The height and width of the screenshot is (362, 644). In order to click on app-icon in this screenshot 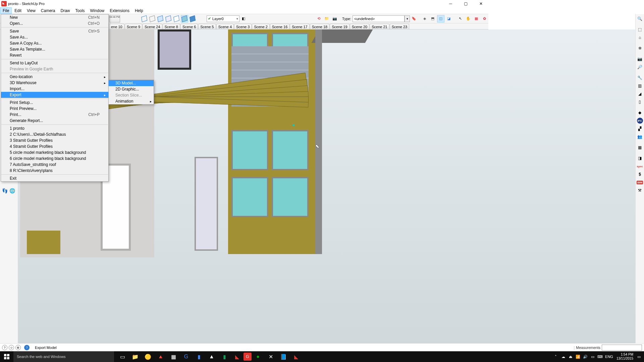, I will do `click(4, 4)`.